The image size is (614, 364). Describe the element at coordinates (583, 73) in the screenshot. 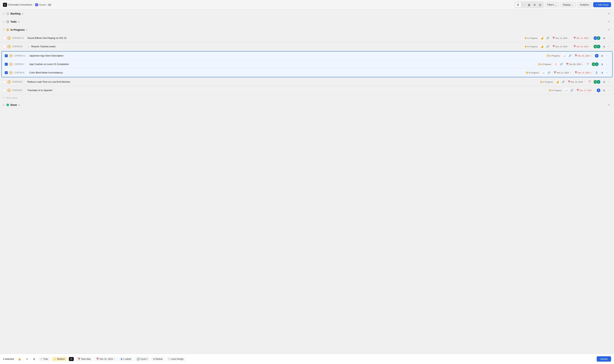

I see `due-date-chrom8: 📅 Dec 14, 2024 ×` at that location.